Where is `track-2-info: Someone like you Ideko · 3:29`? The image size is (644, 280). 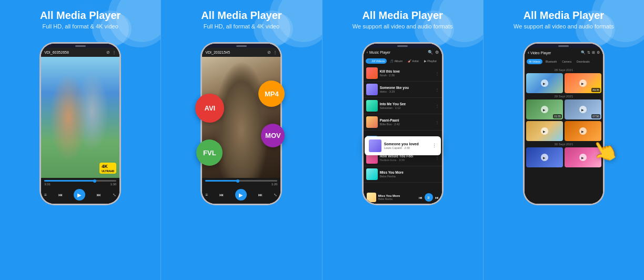 track-2-info: Someone like you Ideko · 3:29 is located at coordinates (407, 89).